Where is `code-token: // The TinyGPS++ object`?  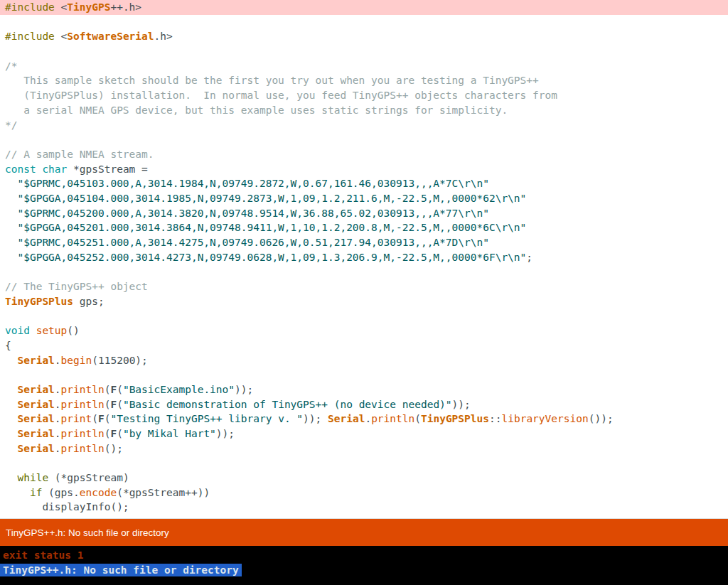
code-token: // The TinyGPS++ object is located at coordinates (77, 286).